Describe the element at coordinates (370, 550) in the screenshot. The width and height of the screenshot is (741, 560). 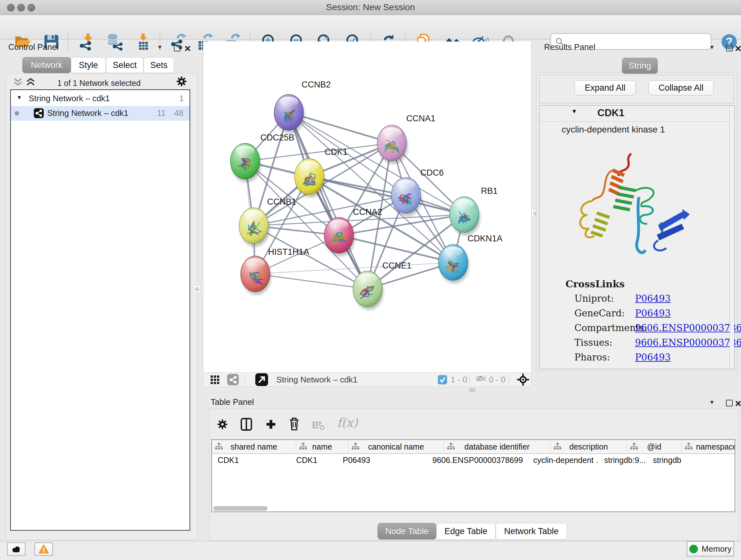
I see `status-bar: Memory` at that location.